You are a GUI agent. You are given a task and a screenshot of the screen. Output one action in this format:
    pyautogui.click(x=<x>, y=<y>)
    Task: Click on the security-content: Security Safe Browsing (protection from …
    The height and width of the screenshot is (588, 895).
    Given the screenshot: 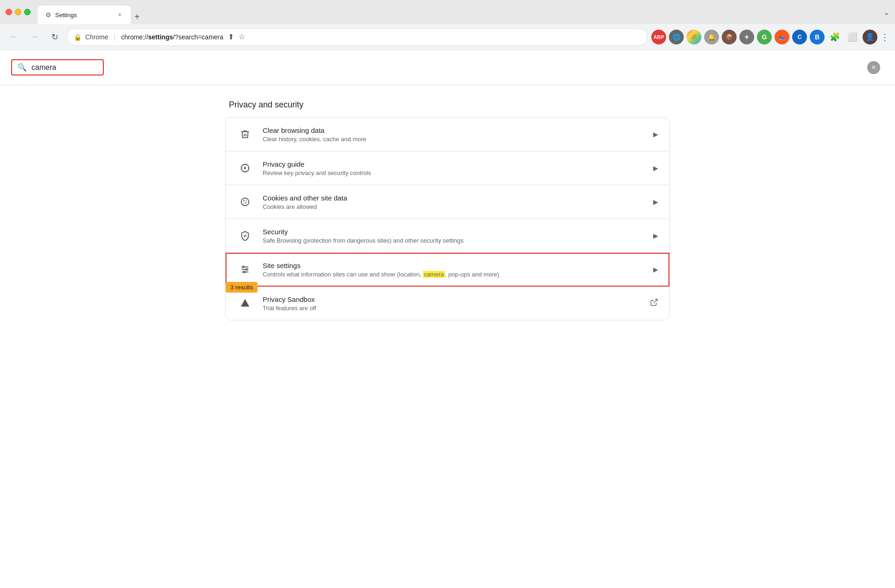 What is the action you would take?
    pyautogui.click(x=455, y=236)
    